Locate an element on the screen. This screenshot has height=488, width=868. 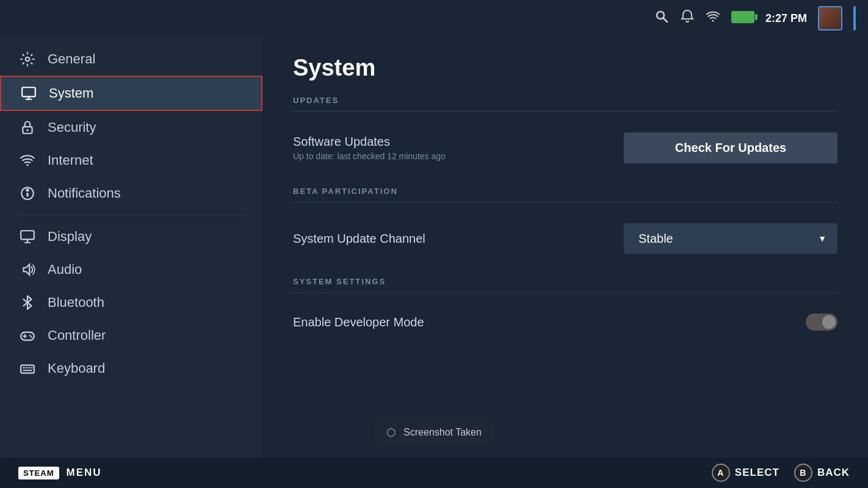
notification-icon is located at coordinates (687, 18).